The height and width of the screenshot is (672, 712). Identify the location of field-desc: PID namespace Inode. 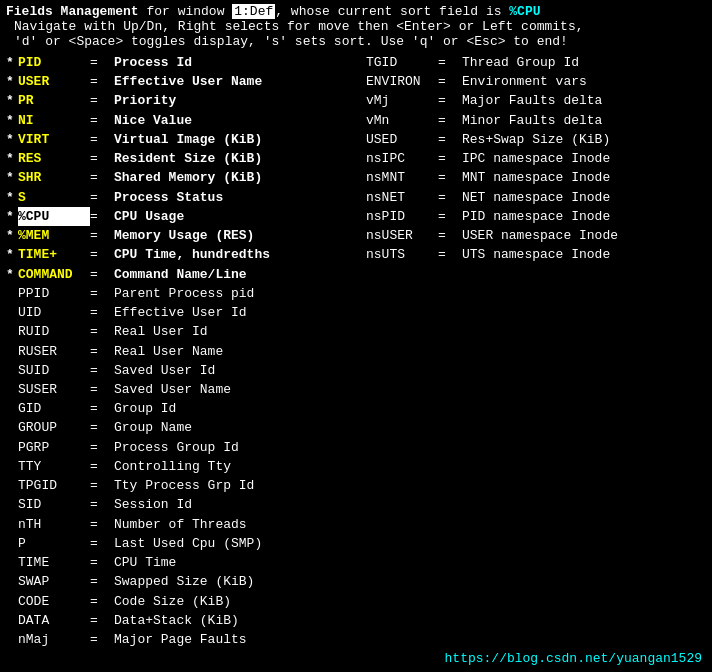
(536, 216).